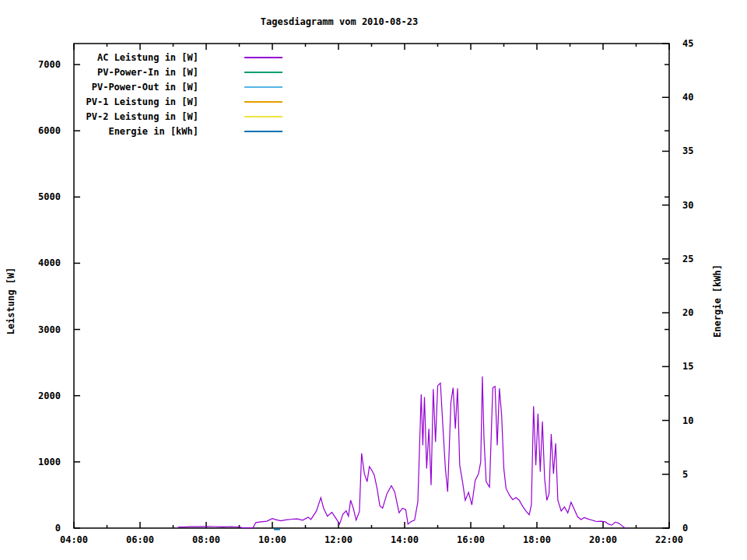 This screenshot has height=560, width=747. What do you see at coordinates (603, 540) in the screenshot?
I see `x-tick-label: 20:00` at bounding box center [603, 540].